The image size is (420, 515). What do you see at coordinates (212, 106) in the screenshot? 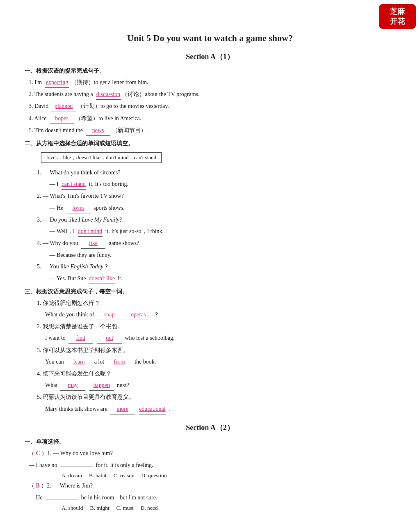
I see `exercise-1-3: 3. David planned （计划）to go to the movies…` at bounding box center [212, 106].